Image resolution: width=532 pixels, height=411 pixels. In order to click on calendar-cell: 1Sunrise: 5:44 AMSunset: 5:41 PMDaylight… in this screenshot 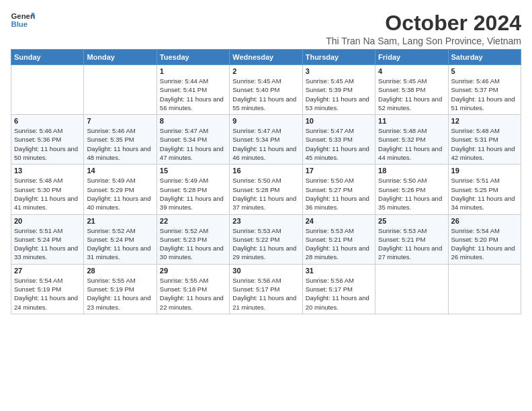, I will do `click(193, 90)`.